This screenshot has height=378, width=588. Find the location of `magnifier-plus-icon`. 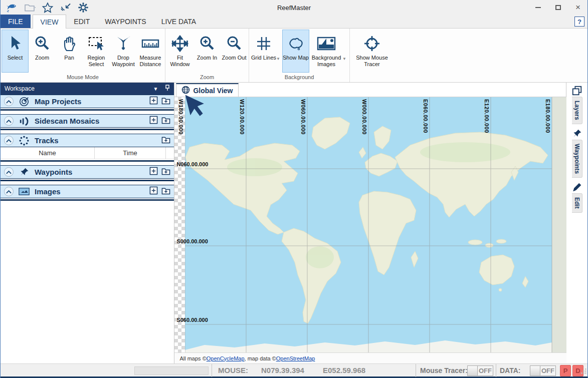

magnifier-plus-icon is located at coordinates (207, 44).